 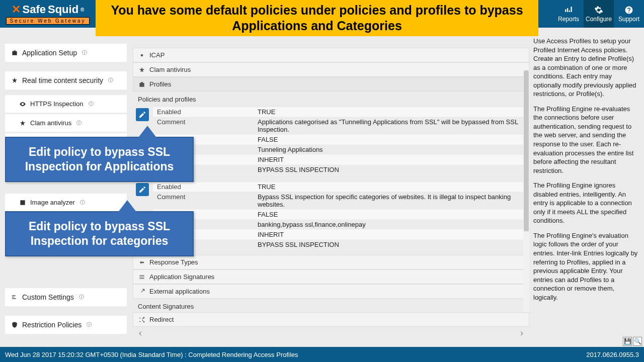 What do you see at coordinates (599, 19) in the screenshot?
I see `configure-label: Configure` at bounding box center [599, 19].